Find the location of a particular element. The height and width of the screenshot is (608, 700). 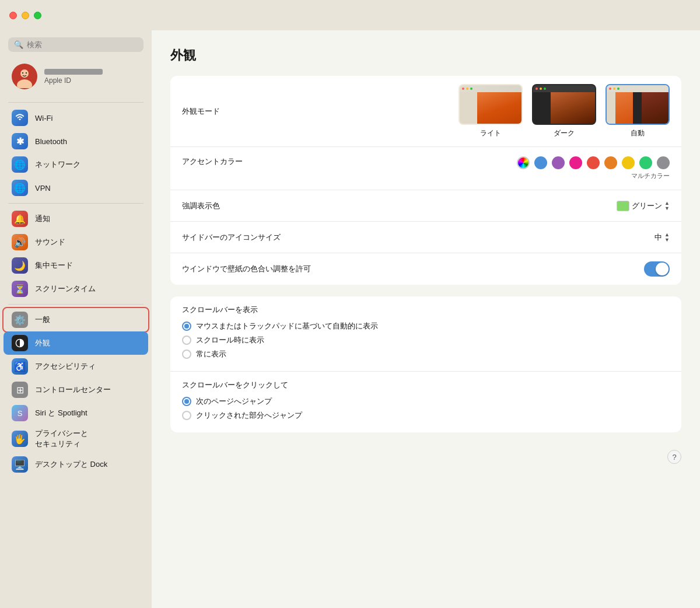

sidebar-item-general: ⚙️ 一般 is located at coordinates (76, 320).